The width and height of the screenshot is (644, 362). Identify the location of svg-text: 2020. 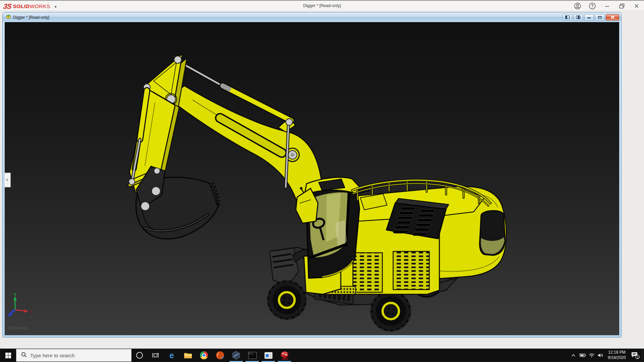
(284, 359).